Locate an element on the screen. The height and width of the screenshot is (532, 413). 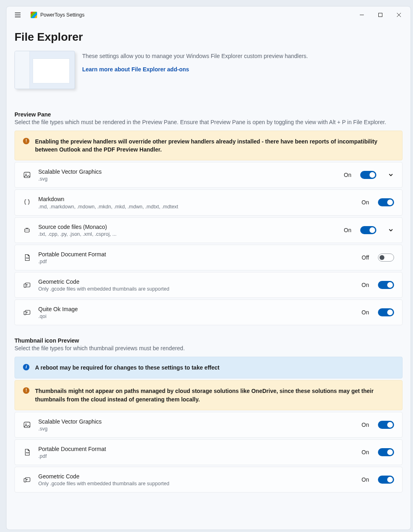
hero-description: These settings allow you to manage your … is located at coordinates (243, 56).